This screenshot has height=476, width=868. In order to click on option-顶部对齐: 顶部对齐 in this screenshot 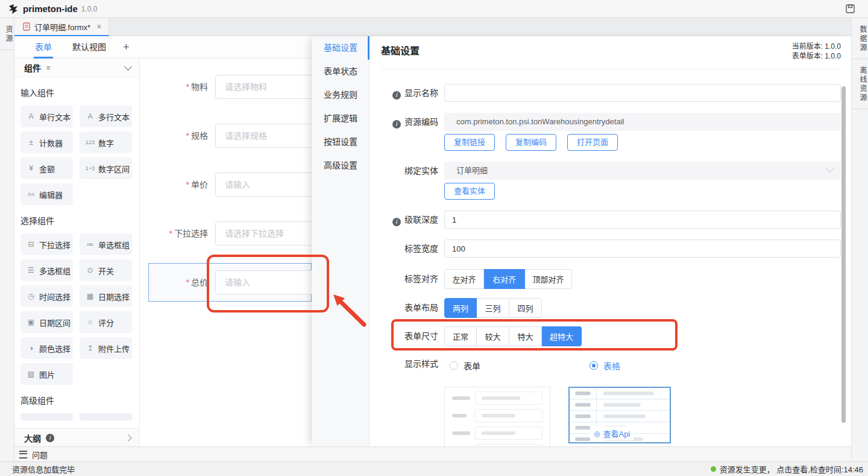, I will do `click(549, 279)`.